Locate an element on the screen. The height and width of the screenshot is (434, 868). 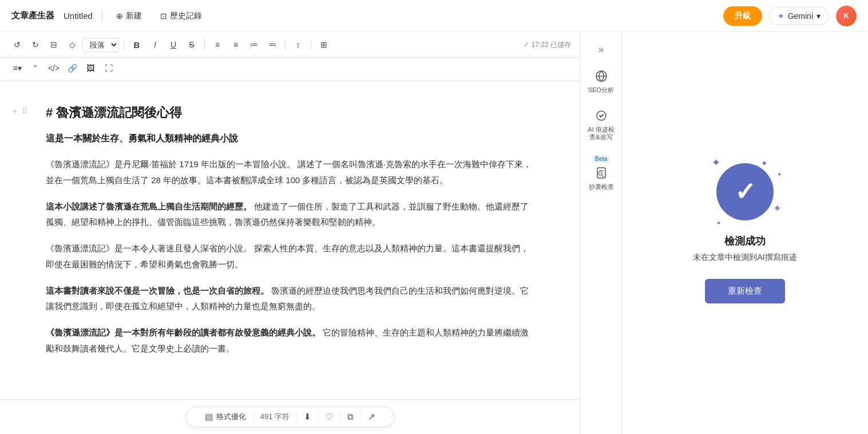
para5-bold: 《魯濱遜漂流記》是一本對所有年齡段的讀者都有啟發意義的經典小說。 is located at coordinates (183, 332).